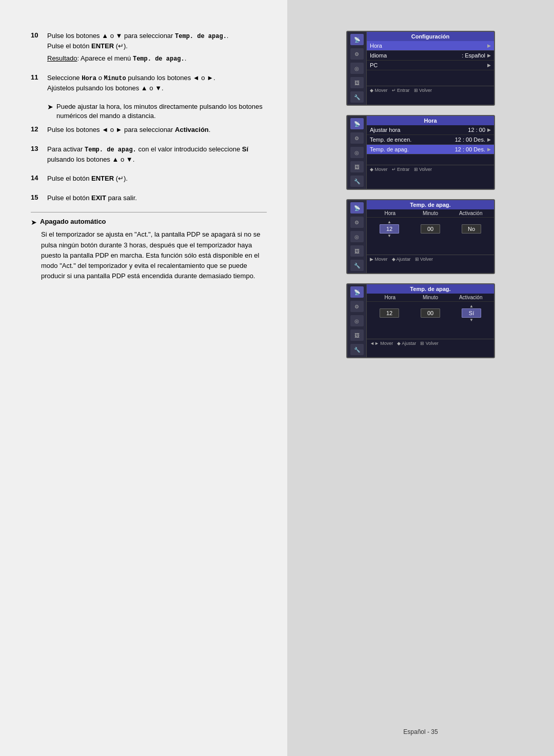  I want to click on col-hora-1: Hora, so click(390, 214).